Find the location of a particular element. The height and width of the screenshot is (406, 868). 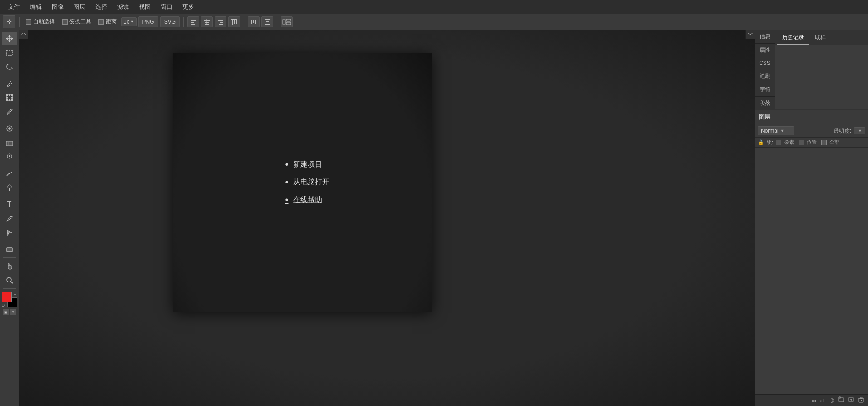

reset-colors-icon: D is located at coordinates (4, 305).